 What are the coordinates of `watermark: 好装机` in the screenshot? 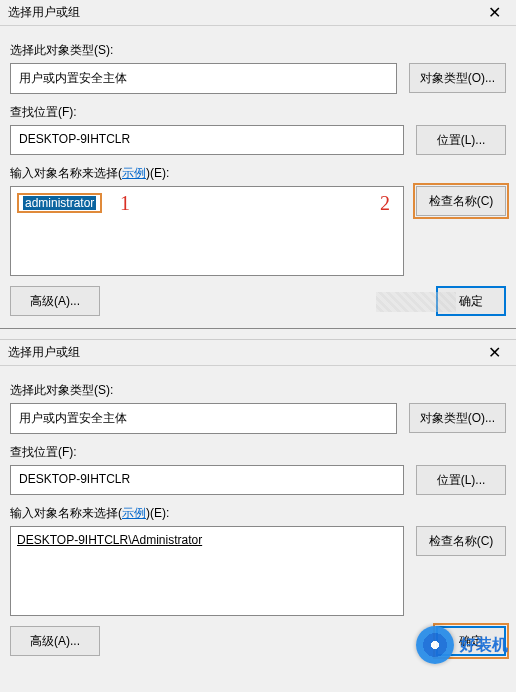 It's located at (462, 645).